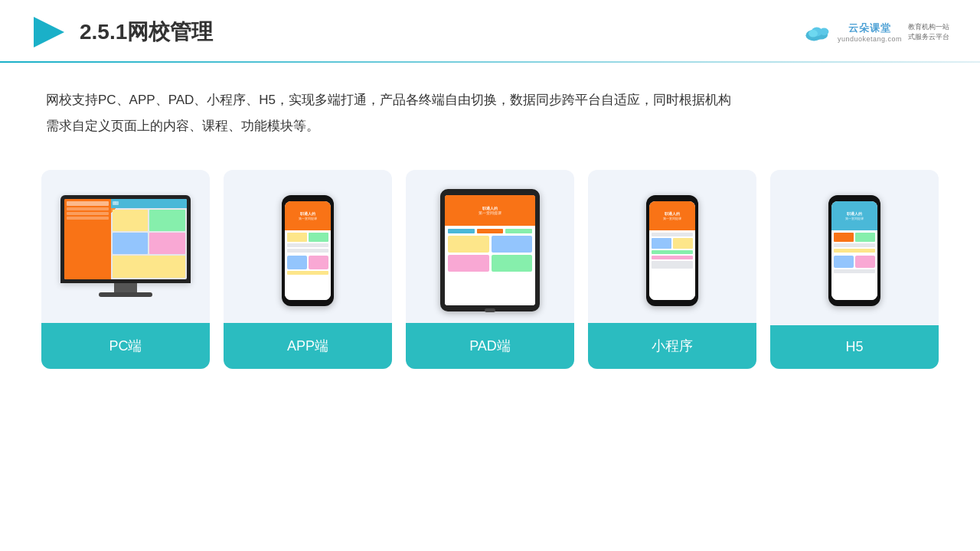 This screenshot has width=980, height=551. I want to click on card-app-label: APP端, so click(308, 346).